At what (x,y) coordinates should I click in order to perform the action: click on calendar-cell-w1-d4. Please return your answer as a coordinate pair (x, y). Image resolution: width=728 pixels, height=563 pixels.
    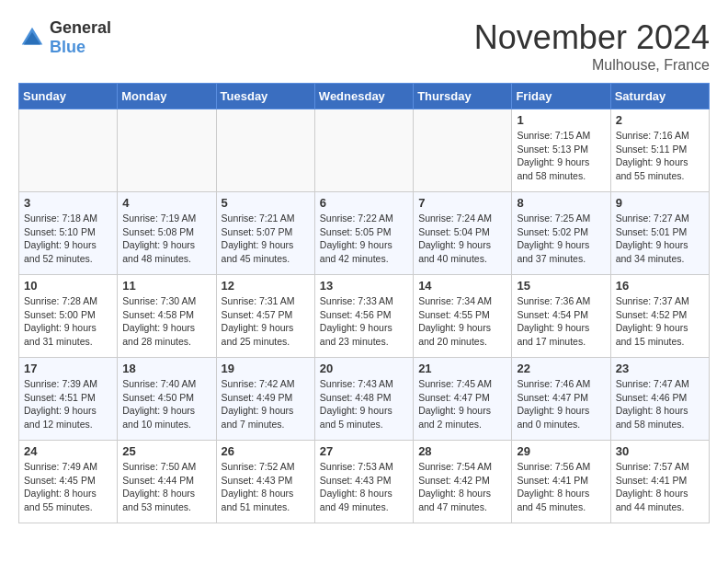
    Looking at the image, I should click on (364, 151).